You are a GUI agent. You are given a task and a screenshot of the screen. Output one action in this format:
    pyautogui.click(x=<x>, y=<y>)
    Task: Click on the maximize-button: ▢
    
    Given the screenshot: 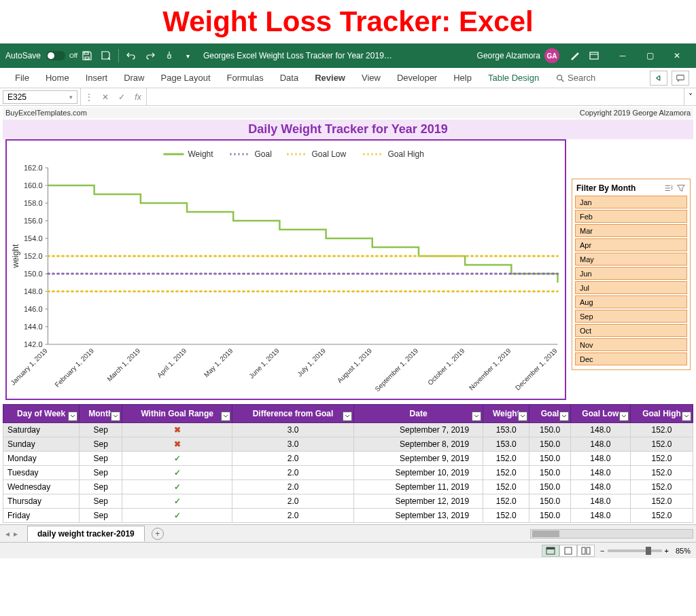 What is the action you would take?
    pyautogui.click(x=650, y=56)
    